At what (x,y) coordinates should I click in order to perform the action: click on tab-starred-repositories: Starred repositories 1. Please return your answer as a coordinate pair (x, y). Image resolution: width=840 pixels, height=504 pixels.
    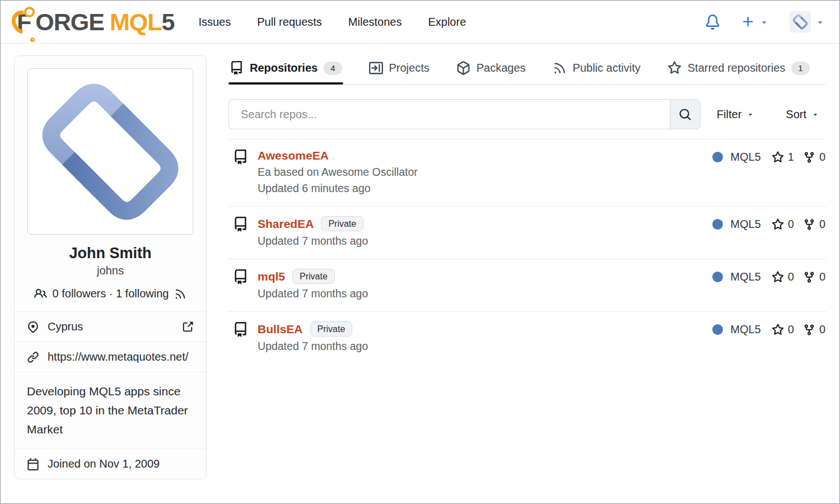
    Looking at the image, I should click on (739, 69).